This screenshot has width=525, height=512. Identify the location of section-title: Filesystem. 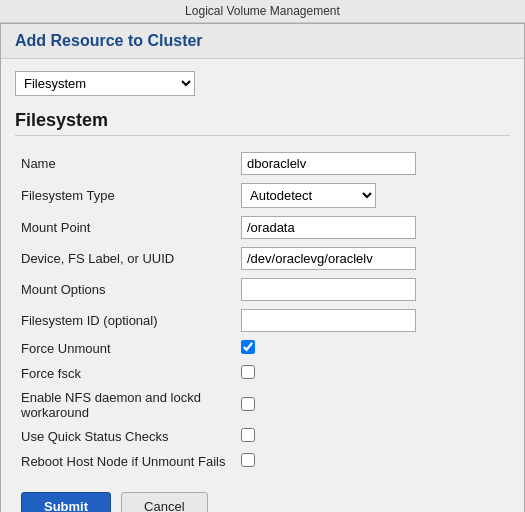
(262, 123).